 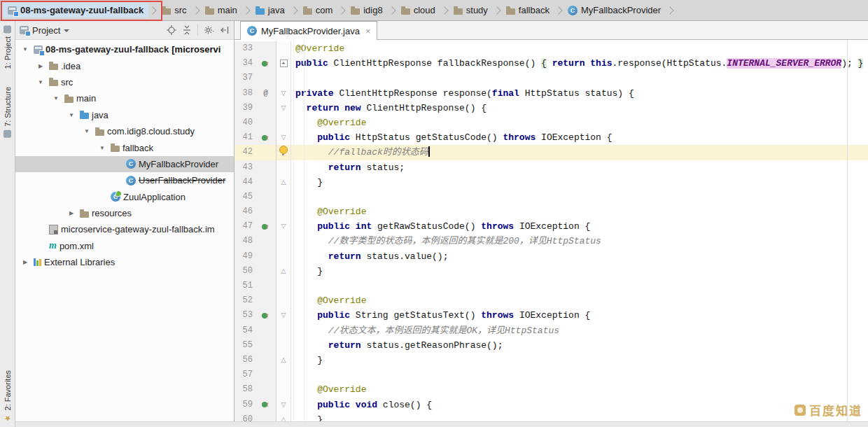 I want to click on line-number: 57, so click(x=245, y=375).